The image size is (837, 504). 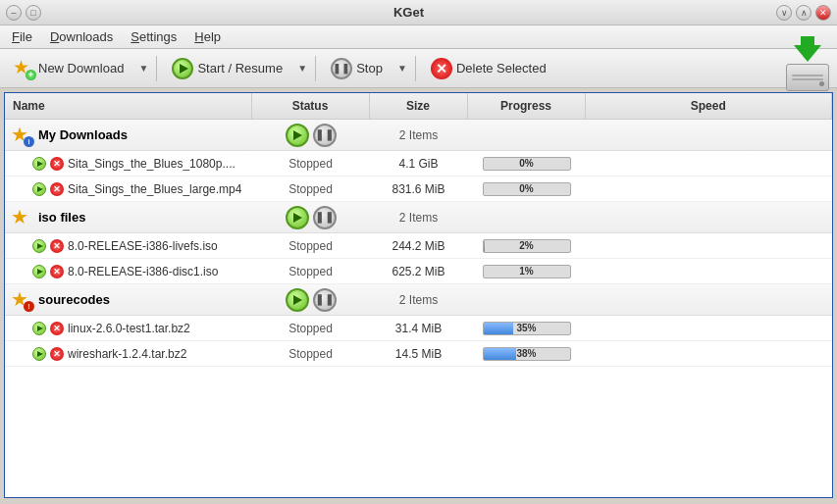 What do you see at coordinates (29, 141) in the screenshot?
I see `badge-icon: i` at bounding box center [29, 141].